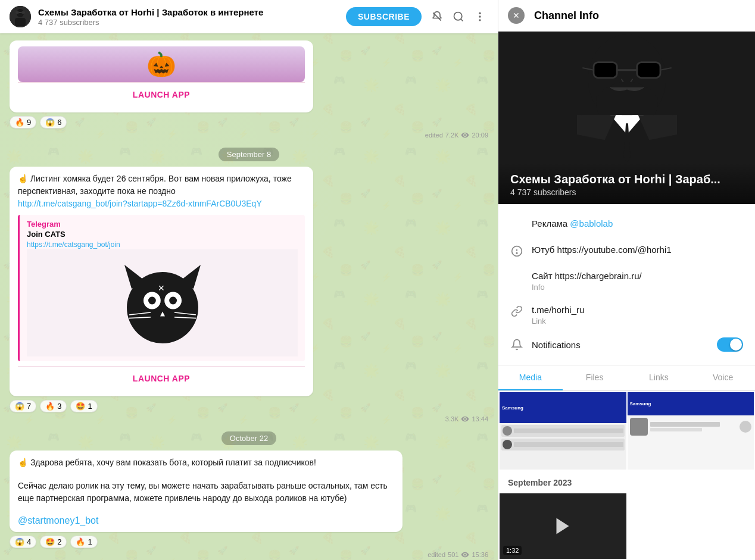  I want to click on info-item-ad: Реклама @bablolab, so click(626, 224).